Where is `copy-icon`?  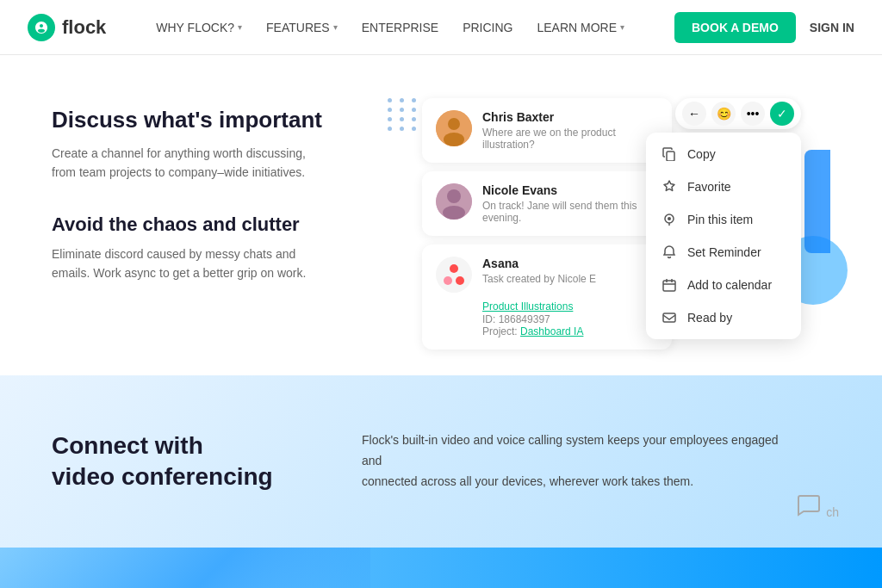
copy-icon is located at coordinates (669, 154).